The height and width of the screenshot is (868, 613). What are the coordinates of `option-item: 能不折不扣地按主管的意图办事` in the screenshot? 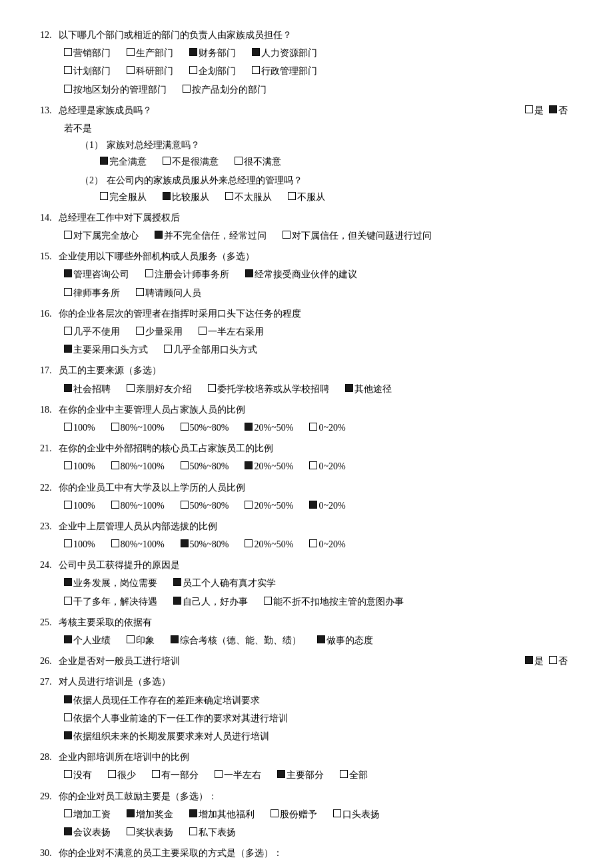 It's located at (334, 601).